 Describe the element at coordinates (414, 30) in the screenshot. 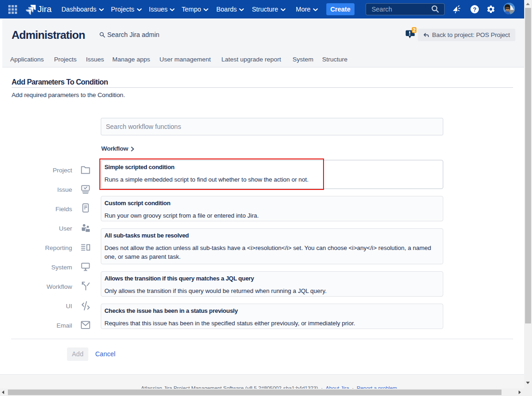

I see `svg-text: 2` at that location.